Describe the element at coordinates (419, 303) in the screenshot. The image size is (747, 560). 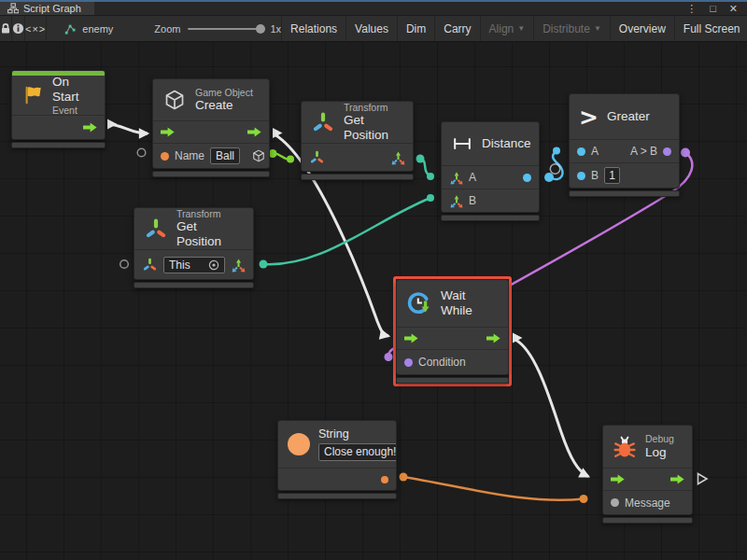
I see `wait-while-icon` at that location.